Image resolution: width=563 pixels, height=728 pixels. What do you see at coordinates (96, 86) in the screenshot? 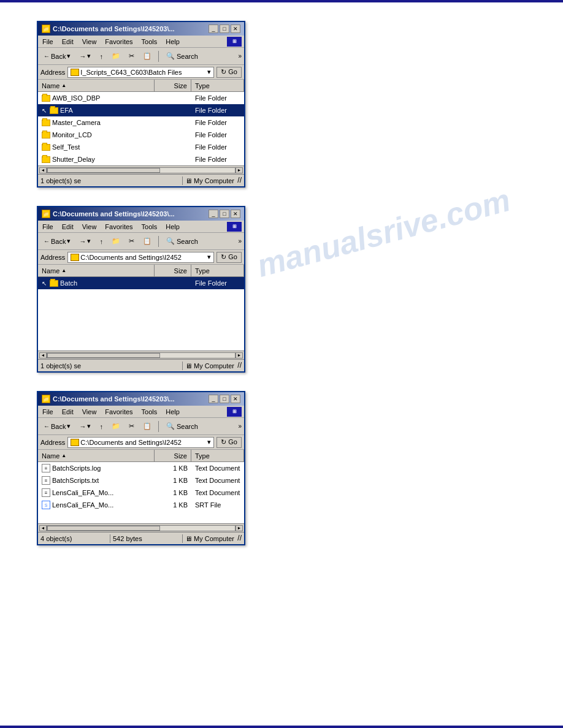
I see `col-header-name-1: Name ▲` at bounding box center [96, 86].